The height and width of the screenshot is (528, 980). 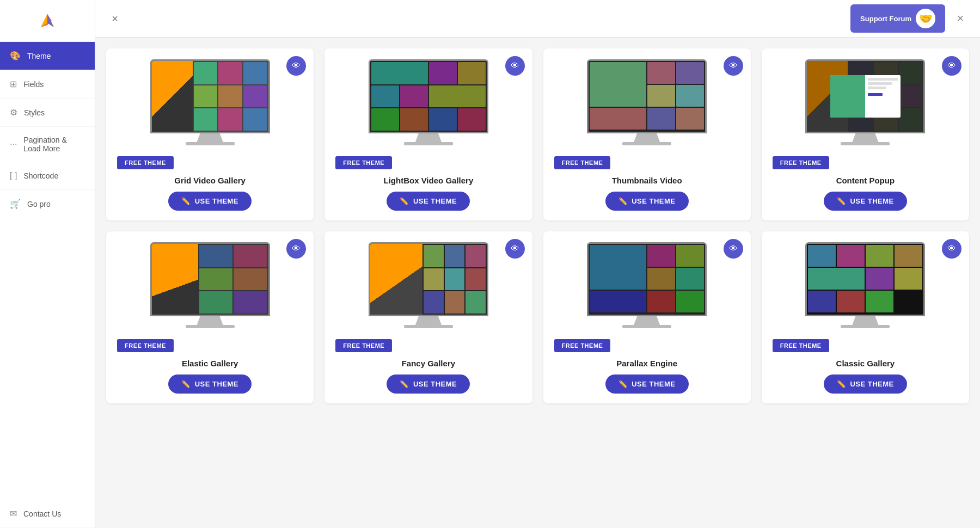 I want to click on use-theme-button-8: ✏️ USE THEME, so click(x=866, y=384).